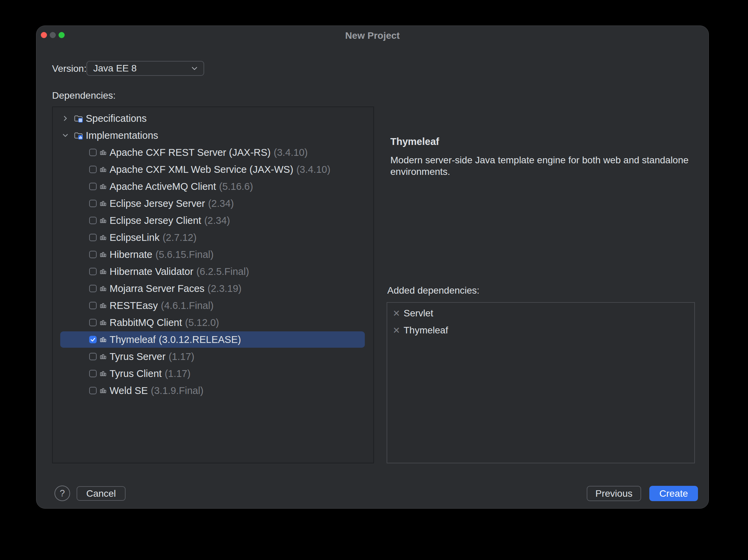 This screenshot has width=748, height=560. Describe the element at coordinates (213, 391) in the screenshot. I see `tree-item-weld-se: Weld SE(3.1.9.Final)` at that location.